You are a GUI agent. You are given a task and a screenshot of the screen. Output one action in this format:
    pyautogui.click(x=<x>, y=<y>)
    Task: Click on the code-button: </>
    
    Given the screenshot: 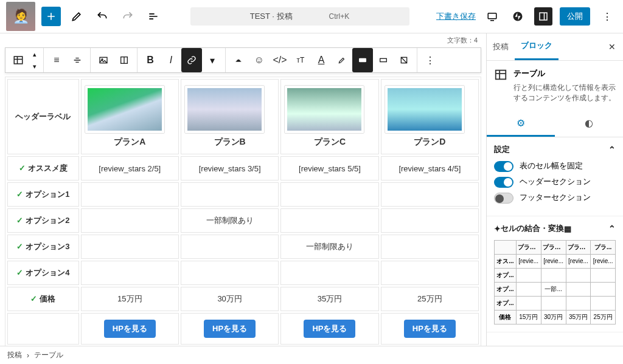 What is the action you would take?
    pyautogui.click(x=280, y=60)
    